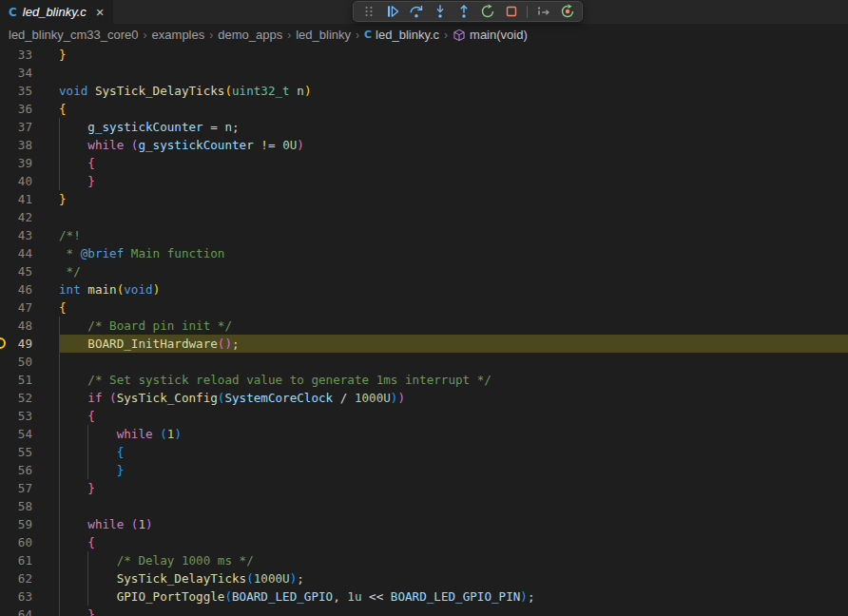 The width and height of the screenshot is (848, 616). What do you see at coordinates (29, 597) in the screenshot?
I see `line-number: 63` at bounding box center [29, 597].